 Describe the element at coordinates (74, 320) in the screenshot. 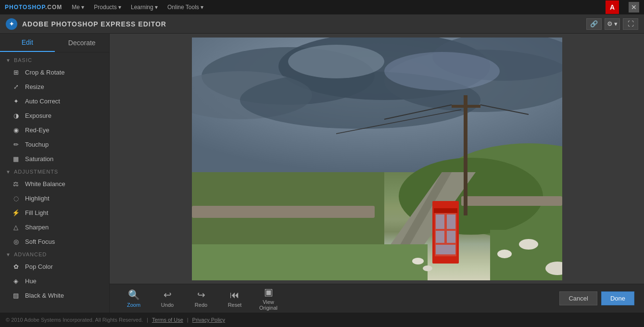

I see `copyright-text: © 2010 Adobe Systems Incorporated. All R…` at that location.